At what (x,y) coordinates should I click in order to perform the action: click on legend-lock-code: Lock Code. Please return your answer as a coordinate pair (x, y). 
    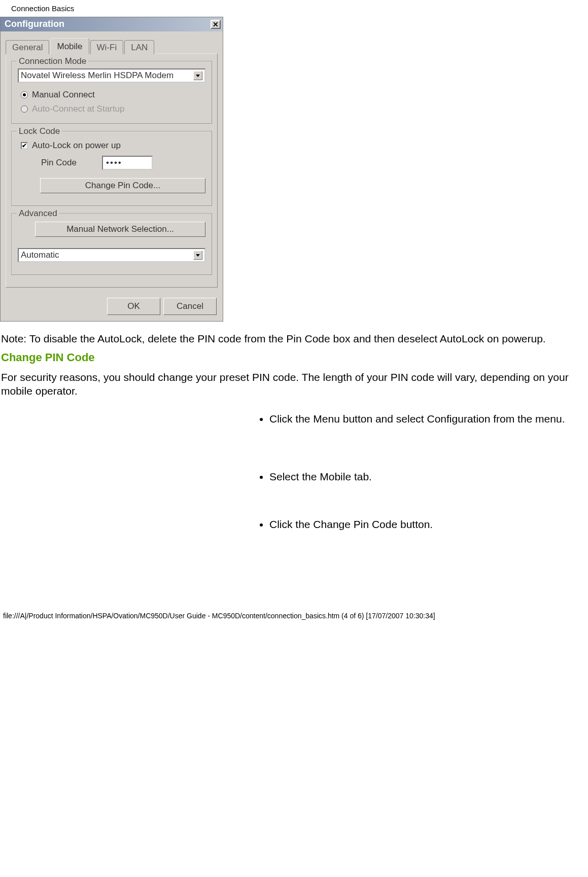
    Looking at the image, I should click on (40, 131).